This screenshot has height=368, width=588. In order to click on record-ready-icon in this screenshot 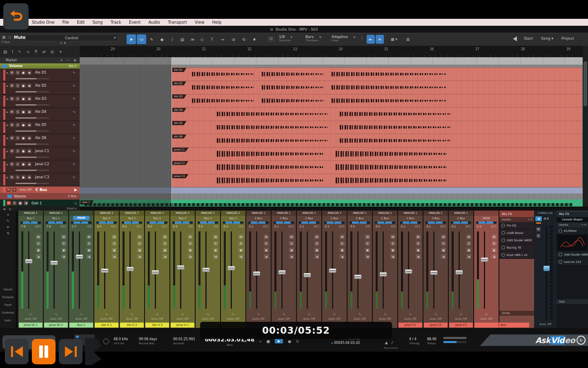, I will do `click(106, 341)`.